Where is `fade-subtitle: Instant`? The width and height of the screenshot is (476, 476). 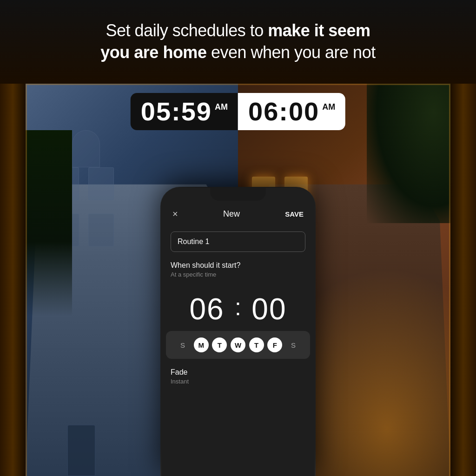
fade-subtitle: Instant is located at coordinates (238, 381).